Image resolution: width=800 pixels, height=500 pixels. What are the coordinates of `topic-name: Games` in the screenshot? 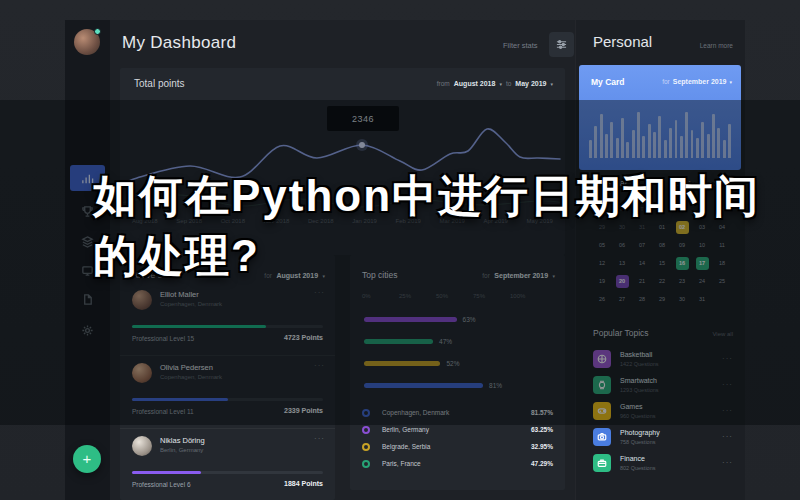 It's located at (632, 406).